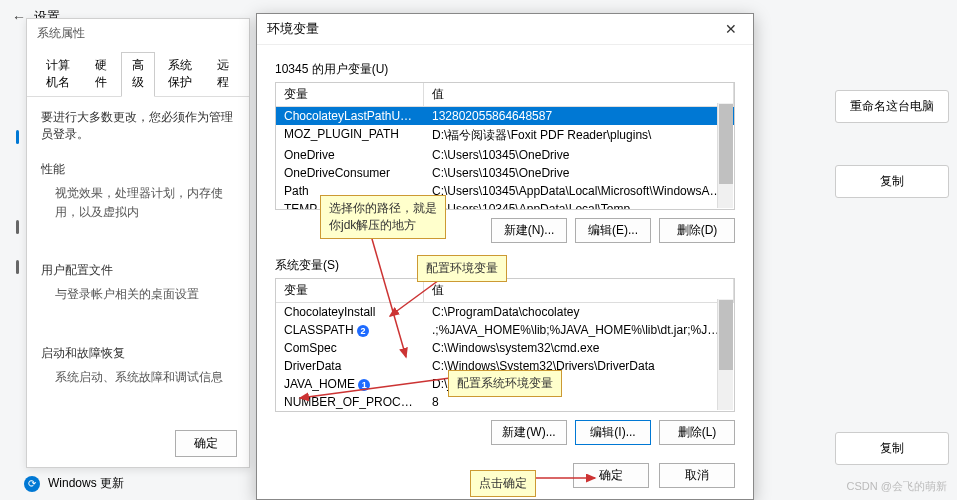  What do you see at coordinates (74, 484) in the screenshot?
I see `windows-update-link: ⟳ Windows 更新` at bounding box center [74, 484].